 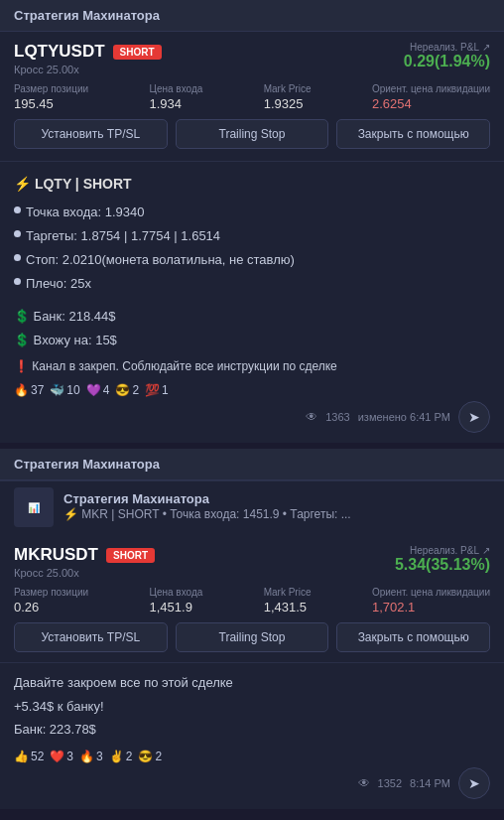 I want to click on time-mkr: 8:14 PM, so click(x=431, y=783).